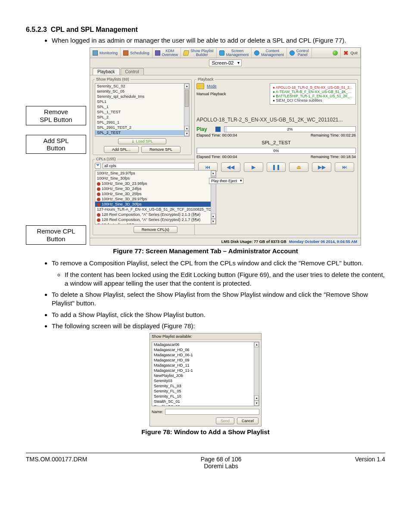  Describe the element at coordinates (217, 135) in the screenshot. I see `elapsed-time: Elapsed Time: 00:00:04` at that location.